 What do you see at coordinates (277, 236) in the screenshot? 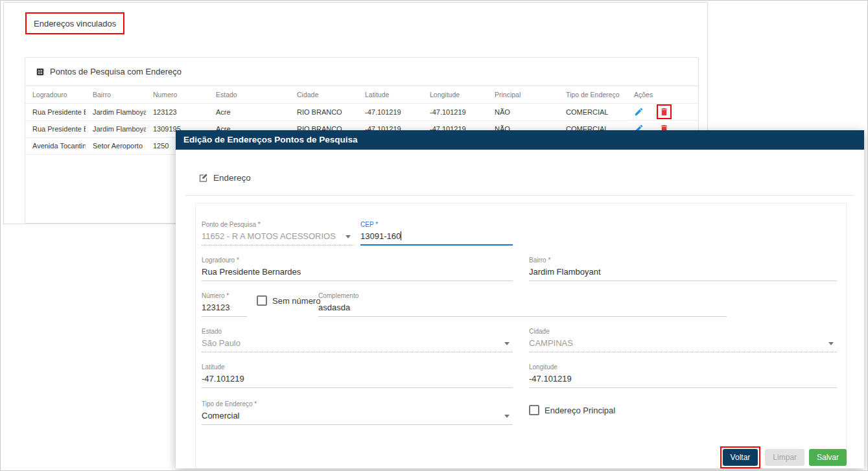
I see `field-value: 11652 - R A MOTOS ACESSORIOS` at bounding box center [277, 236].